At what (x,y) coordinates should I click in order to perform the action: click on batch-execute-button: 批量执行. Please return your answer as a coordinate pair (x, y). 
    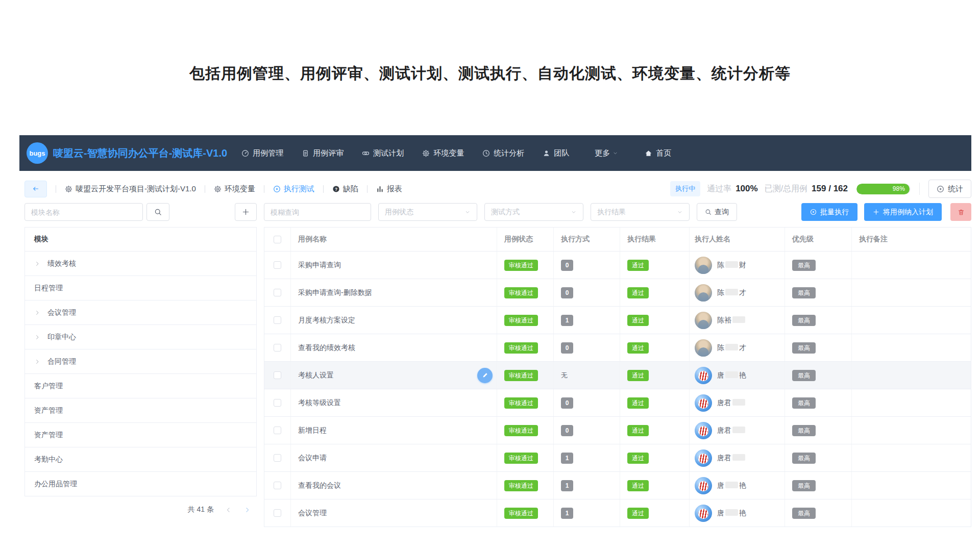
    Looking at the image, I should click on (829, 212).